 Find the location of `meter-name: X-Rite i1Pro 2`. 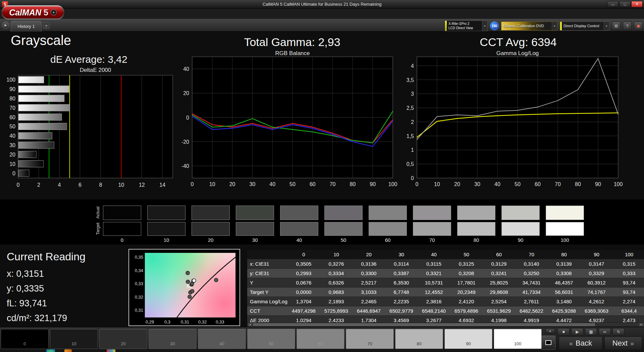

meter-name: X-Rite i1Pro 2 is located at coordinates (465, 24).